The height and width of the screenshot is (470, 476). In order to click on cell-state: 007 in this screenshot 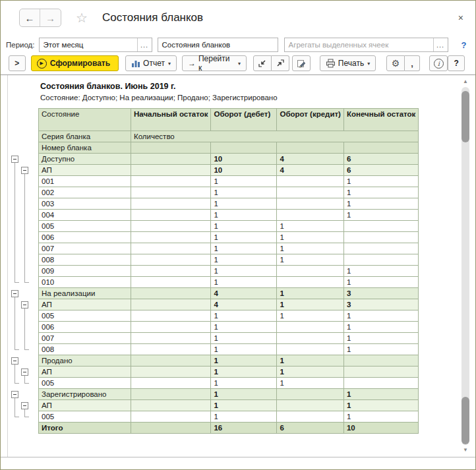, I will do `click(85, 249)`.